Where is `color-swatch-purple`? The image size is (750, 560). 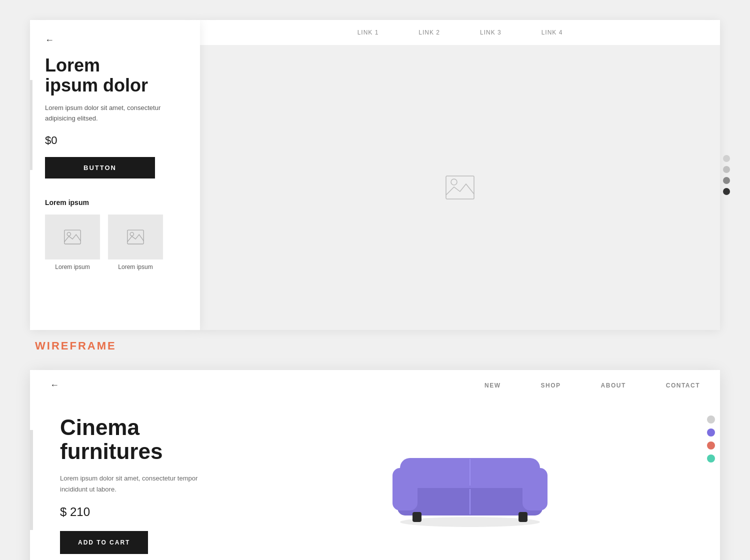 color-swatch-purple is located at coordinates (711, 432).